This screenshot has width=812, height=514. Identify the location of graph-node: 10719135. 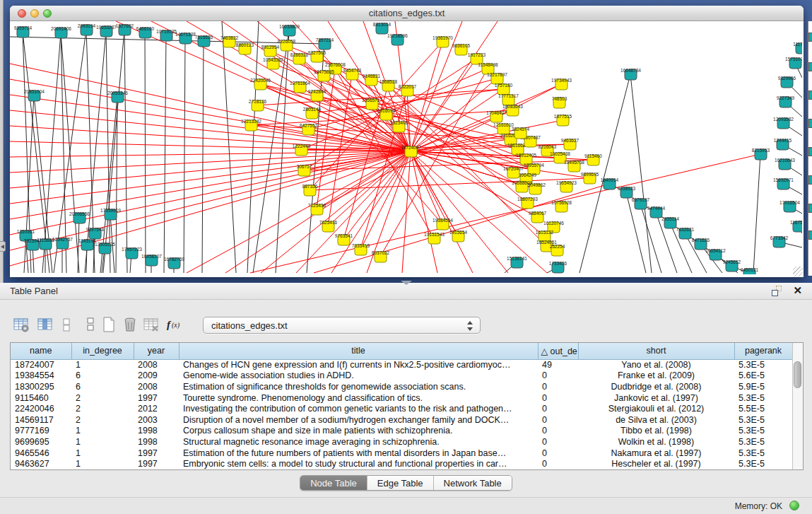
(167, 35).